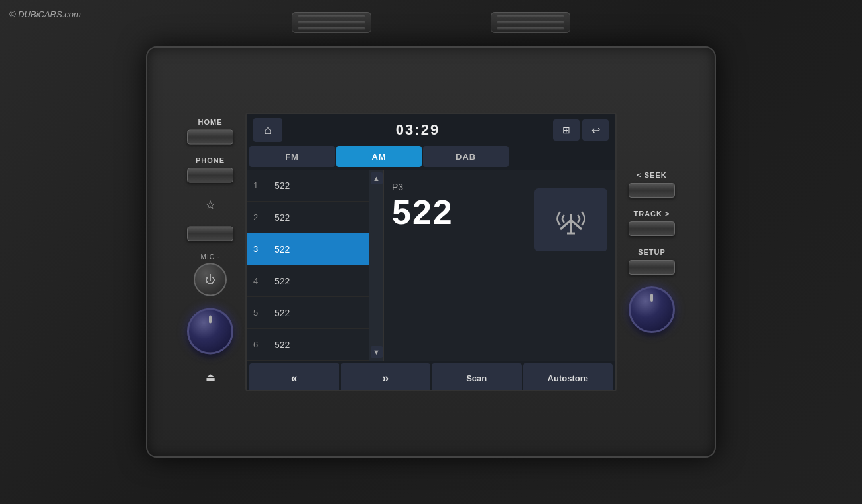 The image size is (862, 504). Describe the element at coordinates (568, 377) in the screenshot. I see `autostore-button: Autostore` at that location.